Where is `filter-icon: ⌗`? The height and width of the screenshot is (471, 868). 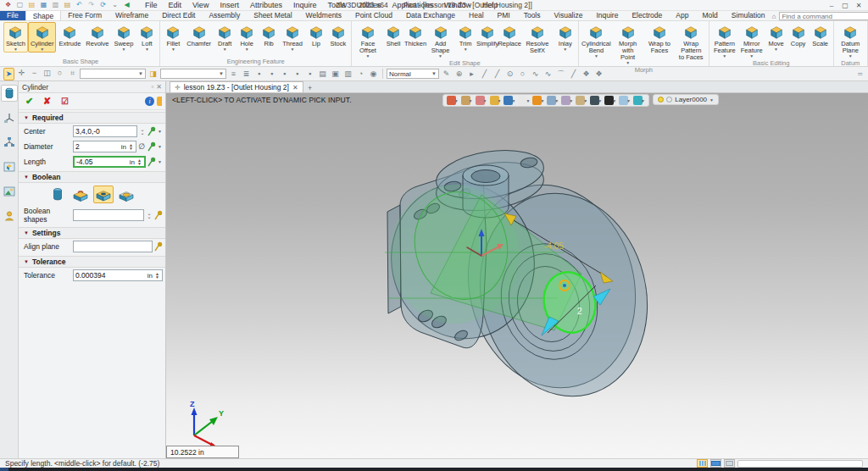
filter-icon: ⌗ is located at coordinates (73, 75).